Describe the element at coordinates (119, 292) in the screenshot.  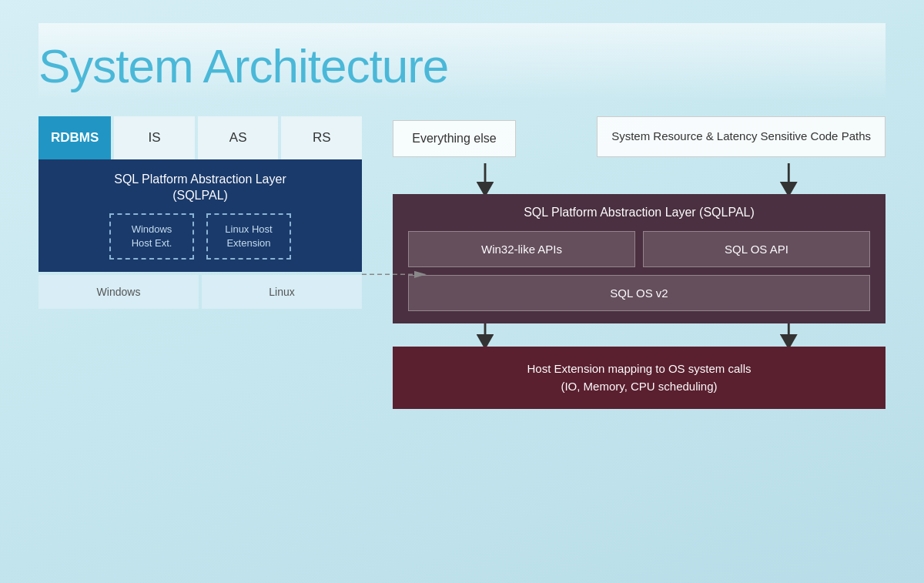
I see `box-windows: Windows` at that location.